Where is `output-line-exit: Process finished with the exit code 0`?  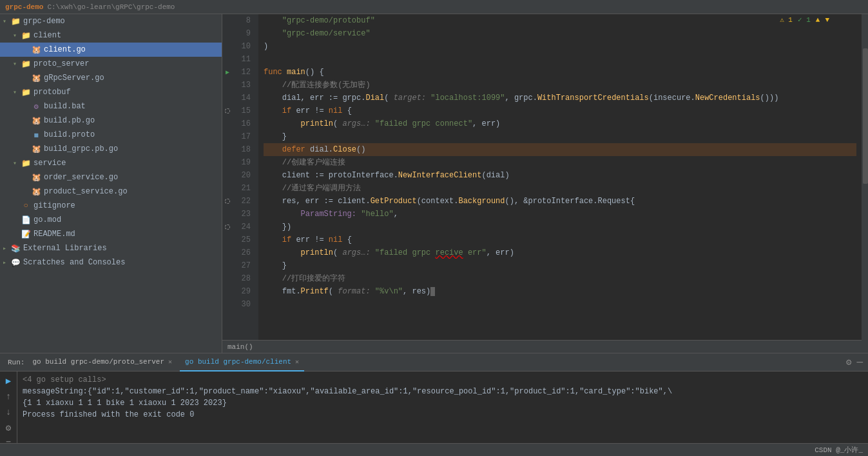
output-line-exit: Process finished with the exit code 0 is located at coordinates (443, 415).